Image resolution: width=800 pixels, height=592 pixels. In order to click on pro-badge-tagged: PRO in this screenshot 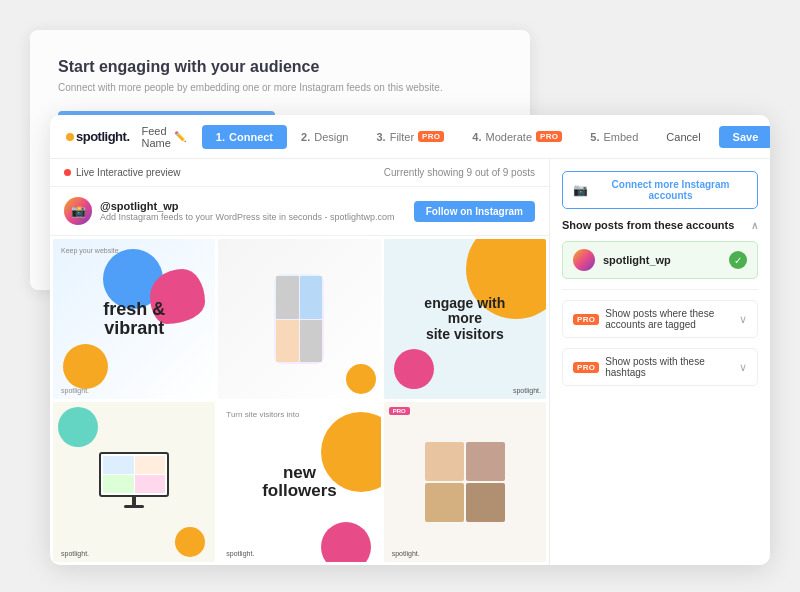, I will do `click(586, 320)`.